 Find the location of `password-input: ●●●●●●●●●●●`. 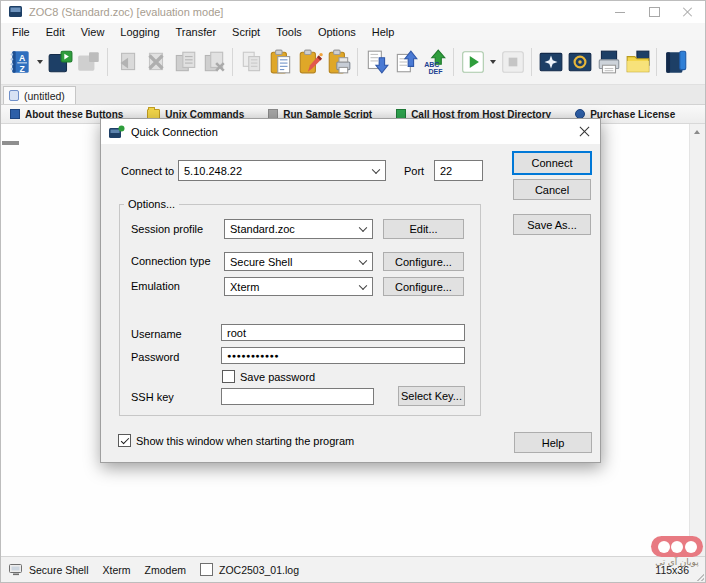

password-input: ●●●●●●●●●●● is located at coordinates (343, 356).